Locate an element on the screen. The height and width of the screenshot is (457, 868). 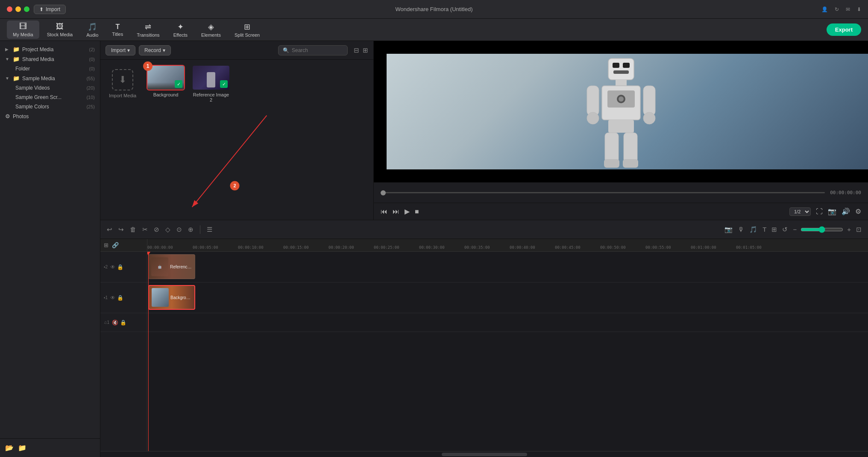
ruler-mark-10: 00:00:50:00 is located at coordinates (623, 247).